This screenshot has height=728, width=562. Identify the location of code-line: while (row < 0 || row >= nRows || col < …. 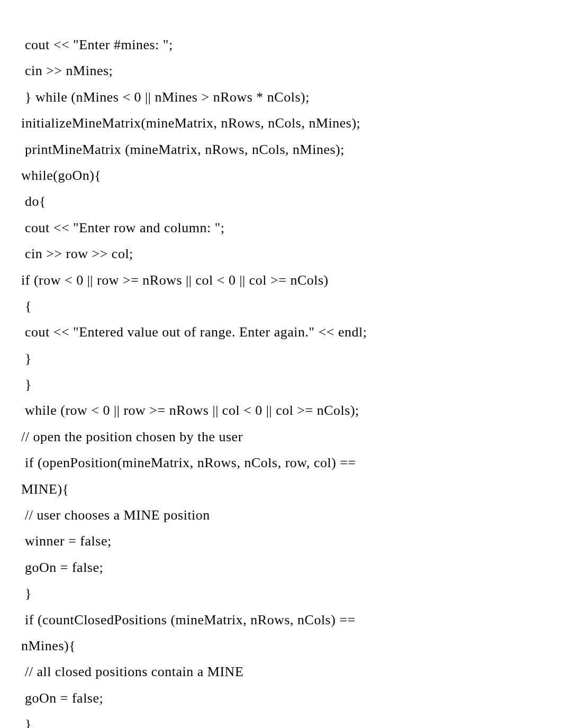
(281, 411).